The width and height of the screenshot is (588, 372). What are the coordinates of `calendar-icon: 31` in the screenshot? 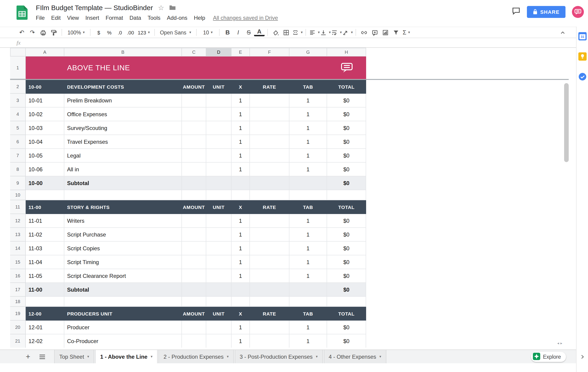 It's located at (582, 36).